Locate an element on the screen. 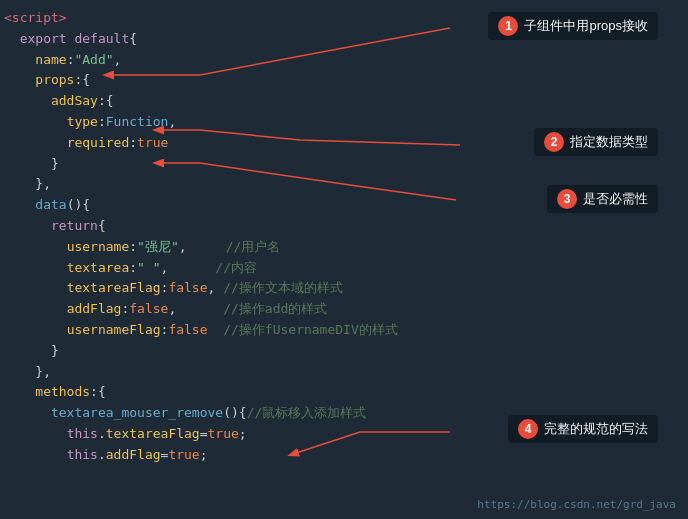 This screenshot has width=688, height=519. code-line: usernameFlag:false //操作fUsernameDIV的样式 is located at coordinates (344, 330).